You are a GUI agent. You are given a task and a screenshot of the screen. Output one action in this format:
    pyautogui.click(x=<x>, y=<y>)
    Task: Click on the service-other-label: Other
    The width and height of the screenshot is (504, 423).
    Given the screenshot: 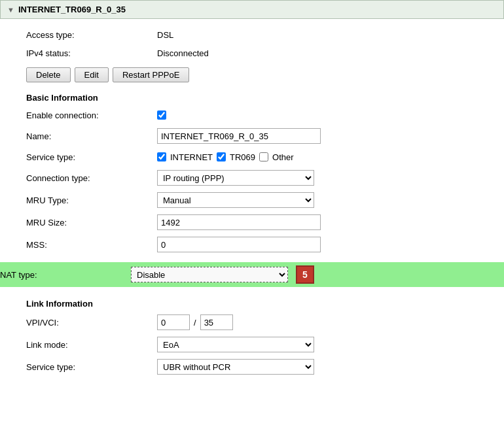 What is the action you would take?
    pyautogui.click(x=283, y=157)
    